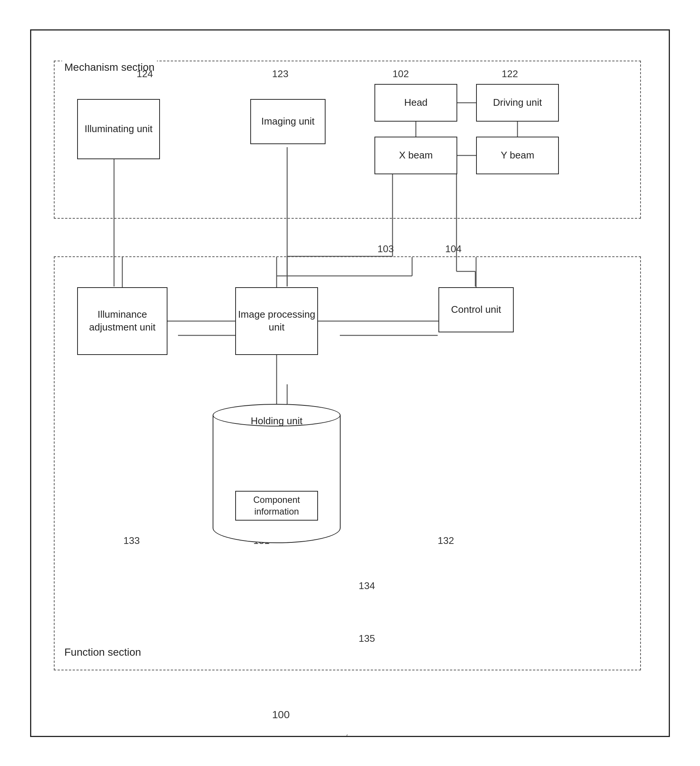 The height and width of the screenshot is (766, 700). I want to click on driving-unit-box: Driving unit, so click(517, 103).